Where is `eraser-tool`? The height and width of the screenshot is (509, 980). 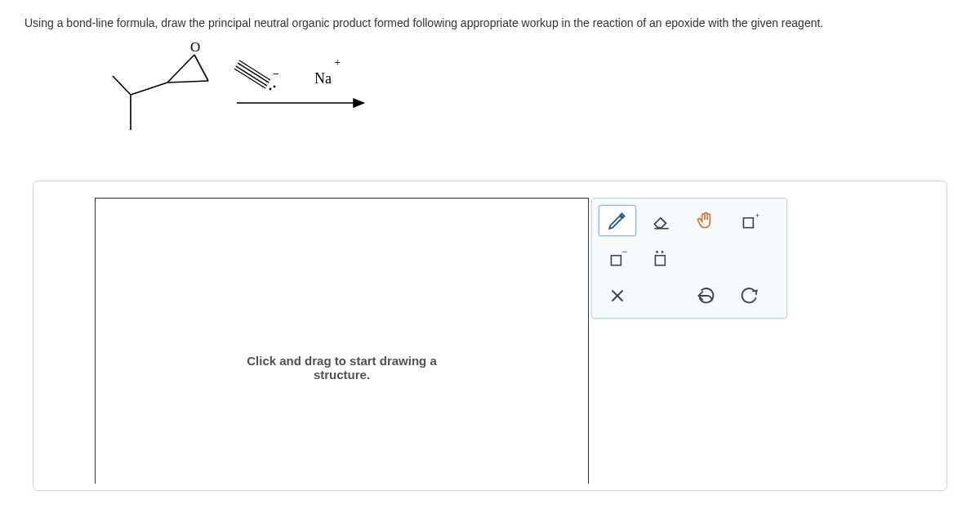 eraser-tool is located at coordinates (662, 221).